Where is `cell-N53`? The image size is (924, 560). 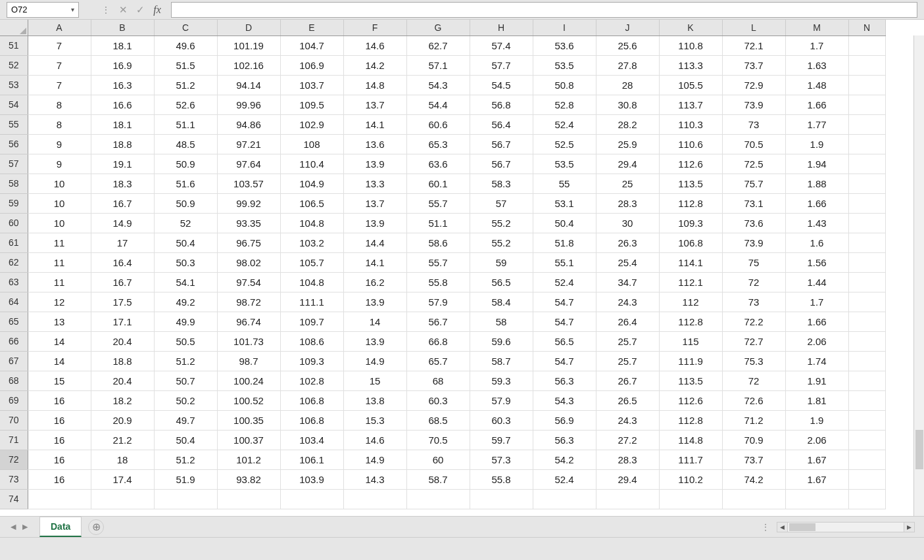
cell-N53 is located at coordinates (867, 85).